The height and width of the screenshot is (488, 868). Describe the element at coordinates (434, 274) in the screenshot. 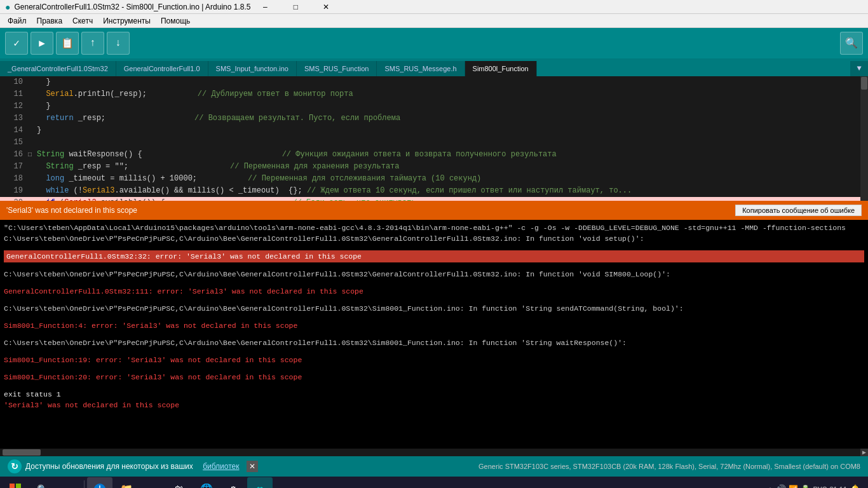

I see `console-line-3: C:\Users\teben\OneDrive\P"PsPeCnPjPuPSC,…` at that location.